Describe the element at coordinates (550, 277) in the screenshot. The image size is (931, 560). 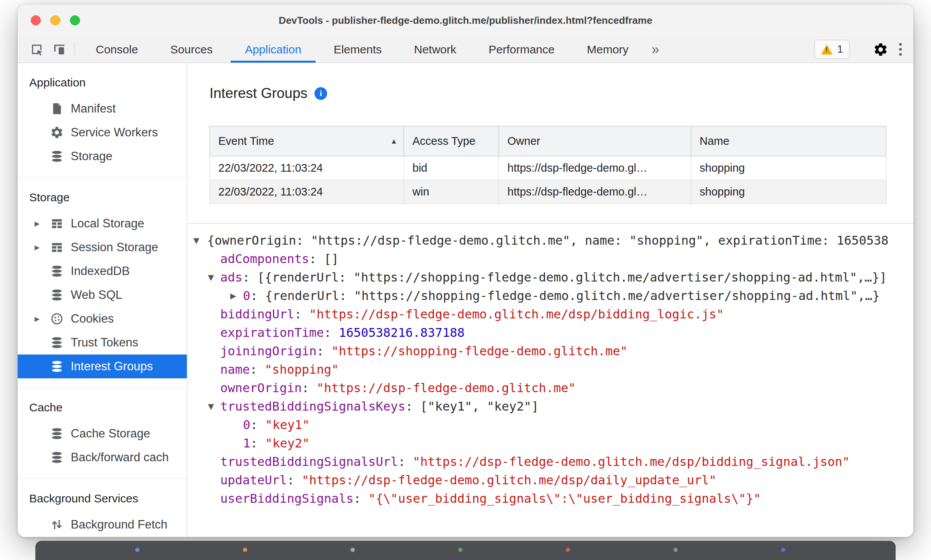
I see `tree-line: ▼ads: [{renderUrl: "https://shopping-fle…` at that location.